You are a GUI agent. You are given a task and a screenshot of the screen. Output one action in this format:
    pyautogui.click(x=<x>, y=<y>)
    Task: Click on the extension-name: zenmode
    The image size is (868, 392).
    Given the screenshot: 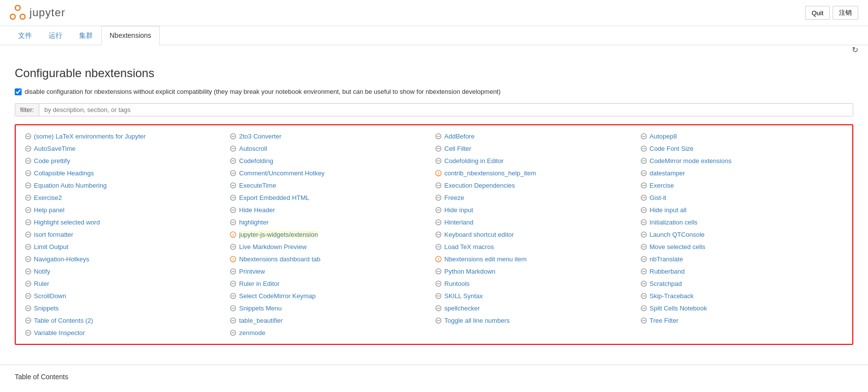 What is the action you would take?
    pyautogui.click(x=252, y=333)
    